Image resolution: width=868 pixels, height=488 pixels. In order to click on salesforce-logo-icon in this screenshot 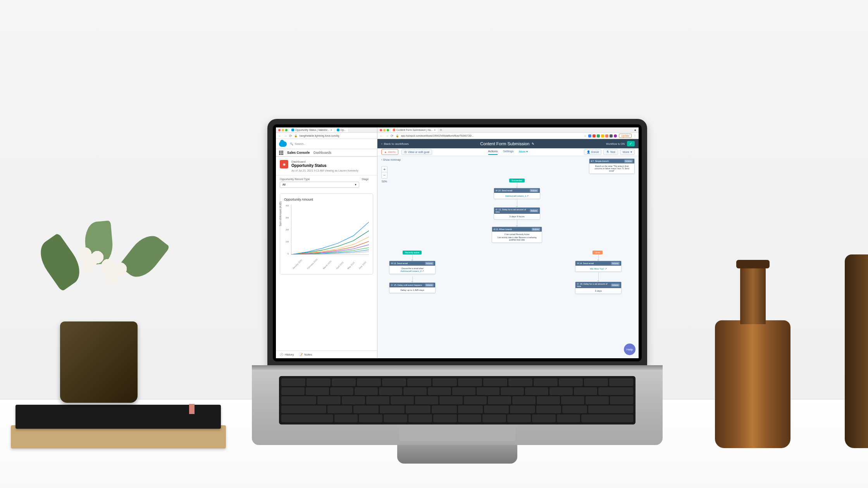, I will do `click(283, 144)`.